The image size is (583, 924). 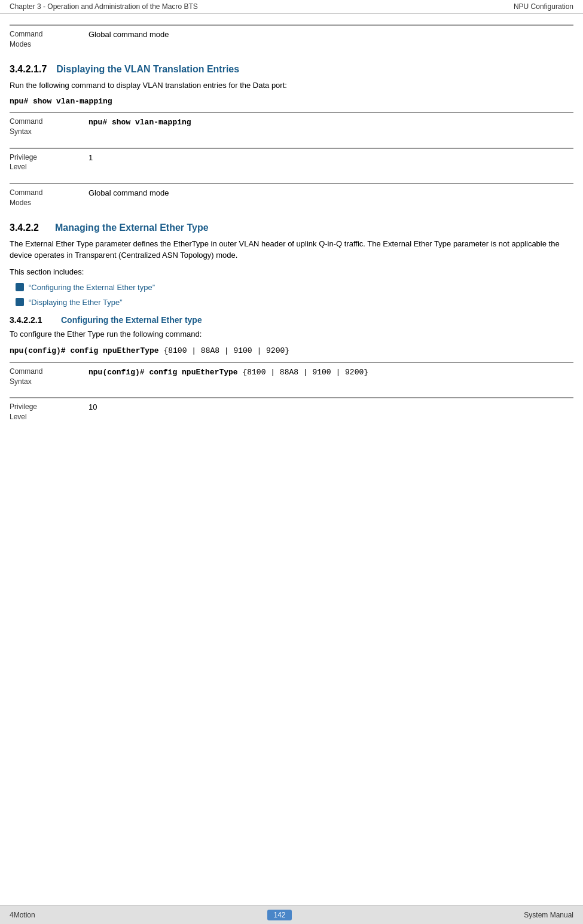 I want to click on row-command-syntax-bottom: CommandSyntax npu(config)# config npuEth…, so click(x=292, y=377).